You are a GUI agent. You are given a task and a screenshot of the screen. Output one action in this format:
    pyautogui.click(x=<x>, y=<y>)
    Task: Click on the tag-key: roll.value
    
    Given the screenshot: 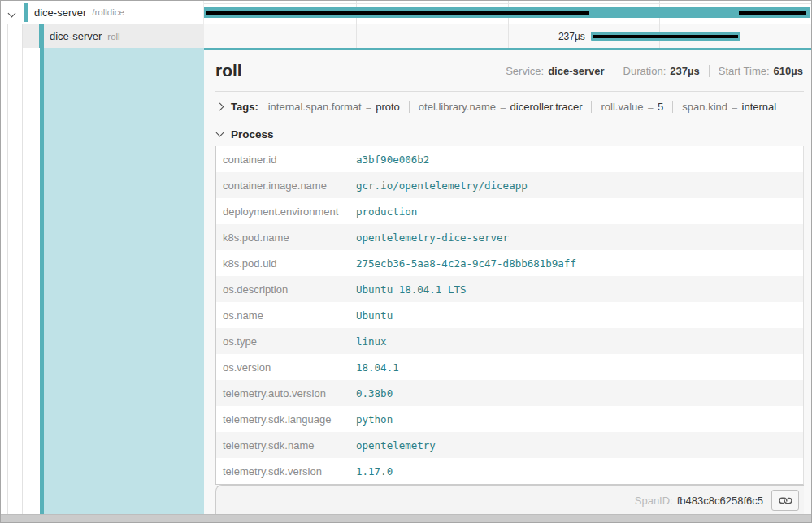 What is the action you would take?
    pyautogui.click(x=622, y=107)
    